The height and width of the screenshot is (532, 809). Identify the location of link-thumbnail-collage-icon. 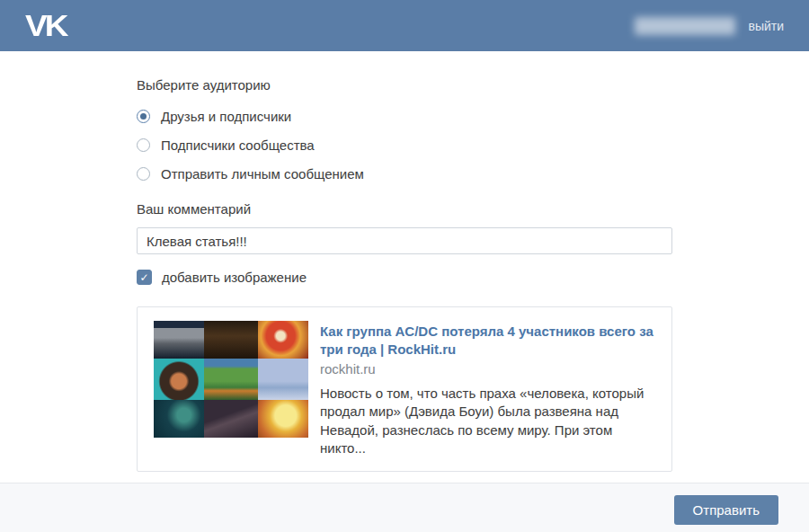
(231, 379).